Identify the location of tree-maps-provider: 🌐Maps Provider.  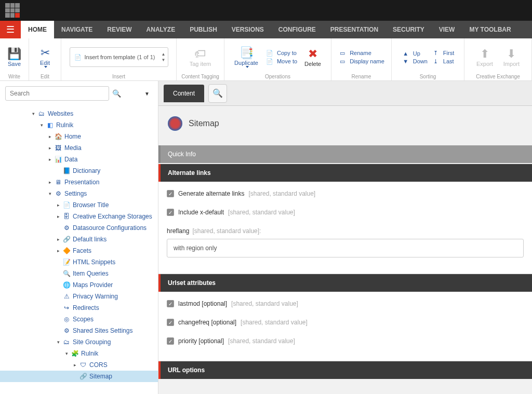
(79, 285).